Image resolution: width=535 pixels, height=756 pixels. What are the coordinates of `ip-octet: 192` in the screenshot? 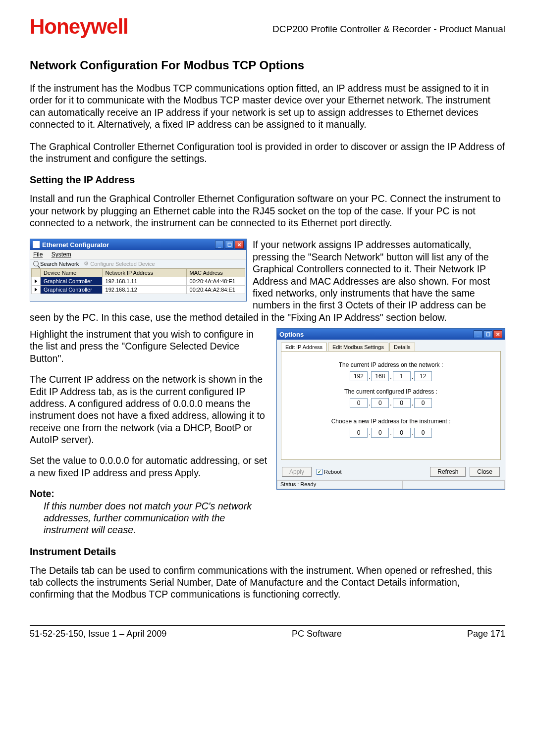 It's located at (359, 376).